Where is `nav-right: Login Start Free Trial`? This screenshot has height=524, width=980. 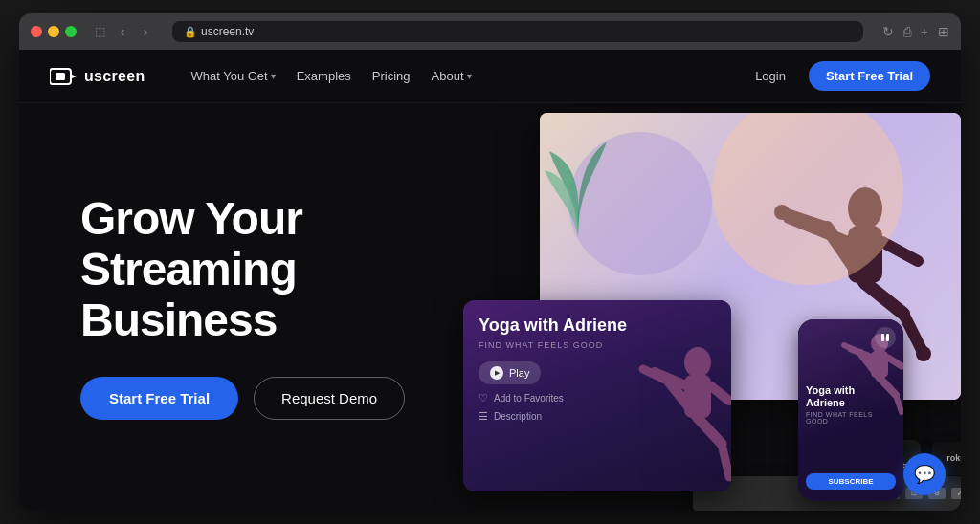
nav-right: Login Start Free Trial is located at coordinates (836, 76).